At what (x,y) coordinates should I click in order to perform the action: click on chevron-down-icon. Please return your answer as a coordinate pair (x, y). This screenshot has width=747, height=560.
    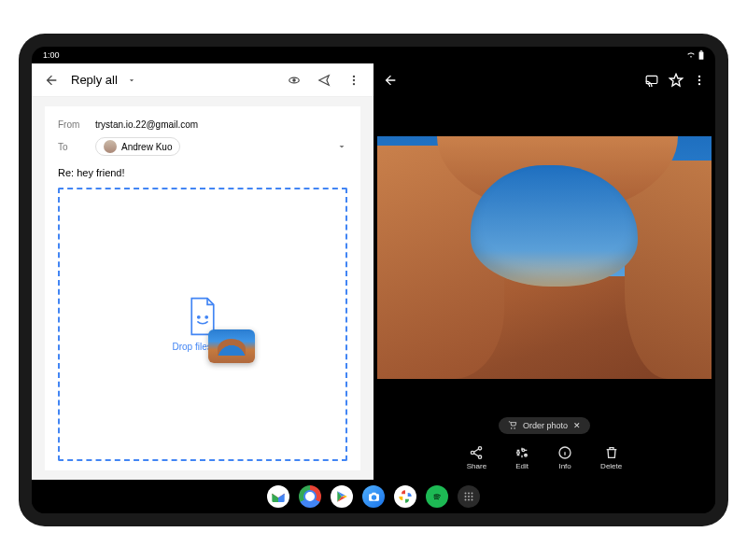
    Looking at the image, I should click on (342, 147).